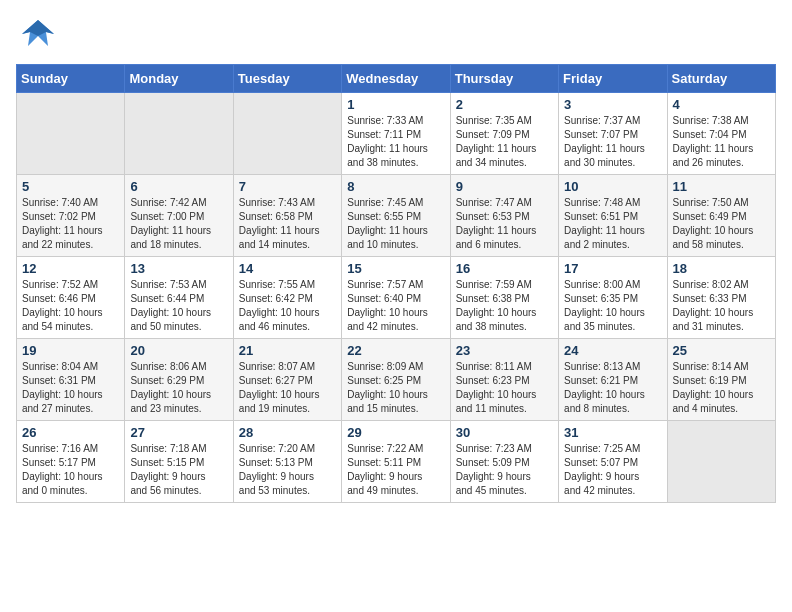 Image resolution: width=792 pixels, height=612 pixels. Describe the element at coordinates (396, 36) in the screenshot. I see `page-header` at that location.